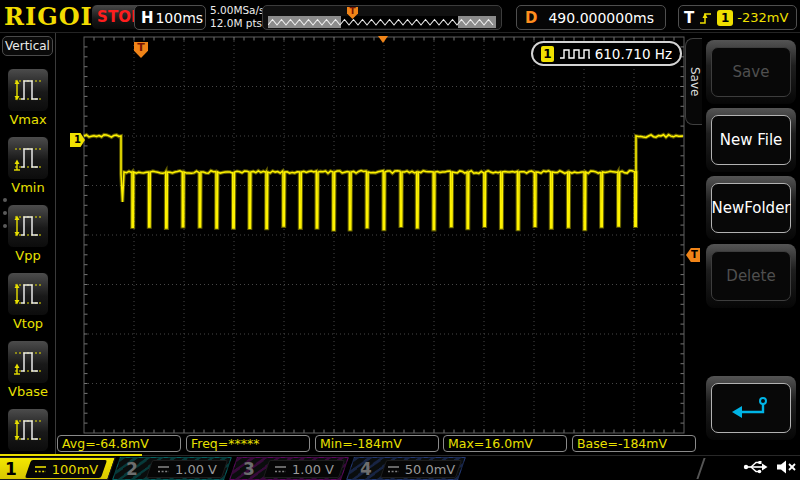  Describe the element at coordinates (383, 40) in the screenshot. I see `horizontal-center-marker` at that location.